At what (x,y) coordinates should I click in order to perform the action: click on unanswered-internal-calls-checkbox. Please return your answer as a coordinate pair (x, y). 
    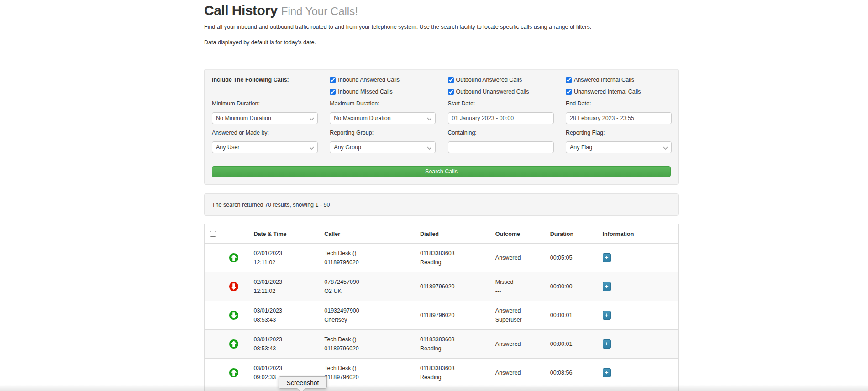
    Looking at the image, I should click on (569, 92).